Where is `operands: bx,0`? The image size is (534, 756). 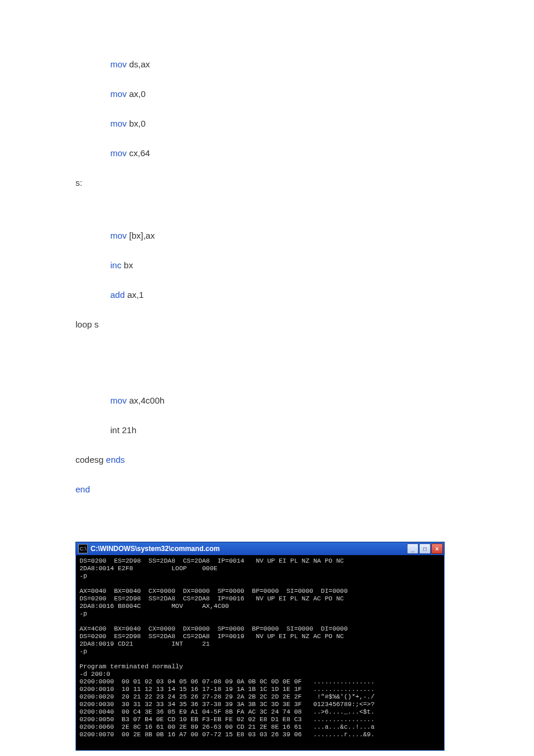
operands: bx,0 is located at coordinates (136, 123).